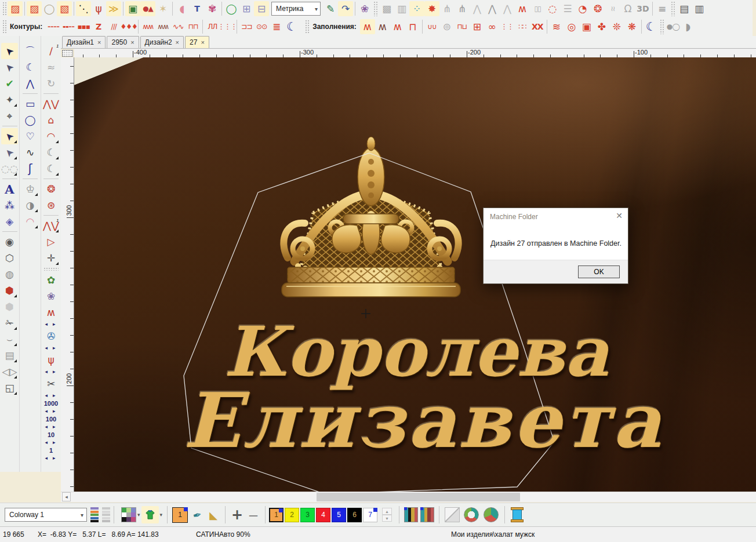 Image resolution: width=756 pixels, height=542 pixels. Describe the element at coordinates (507, 27) in the screenshot. I see `fill-hatchcols-icon: ⋮⋮` at that location.